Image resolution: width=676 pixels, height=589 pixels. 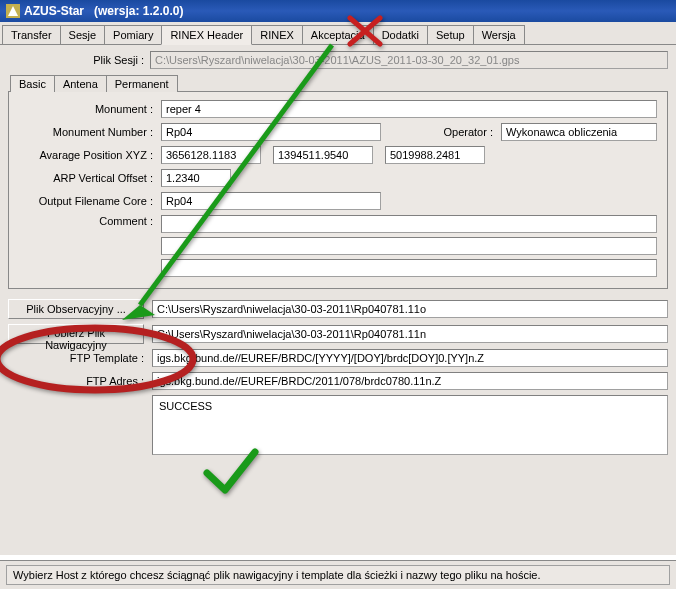 What do you see at coordinates (338, 575) in the screenshot?
I see `status-bar-text: Wybierz Host z którego chcesz ściągnąć p…` at bounding box center [338, 575].